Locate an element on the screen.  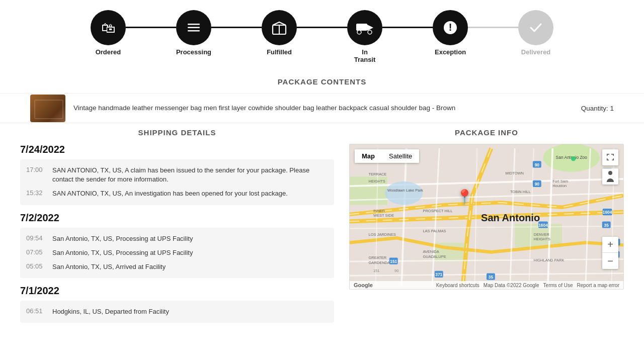
event-desc: SAN ANTONIO, TX, US, A claim has been is… is located at coordinates (190, 175).